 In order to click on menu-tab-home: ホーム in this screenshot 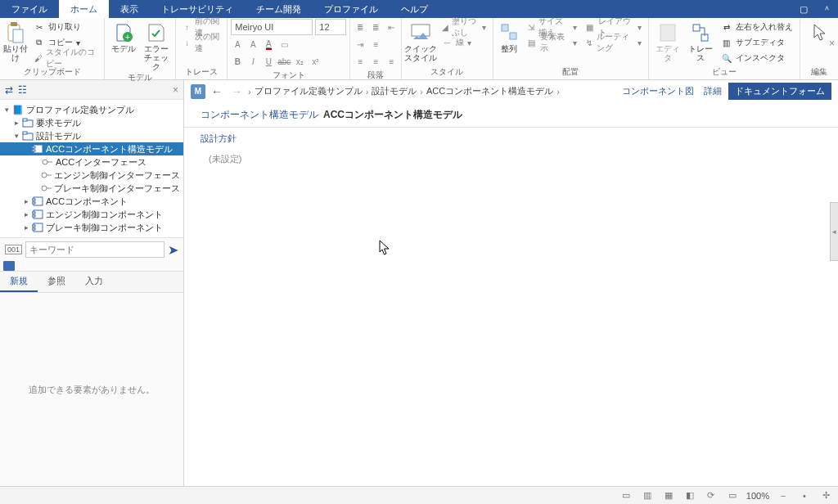, I will do `click(83, 9)`.